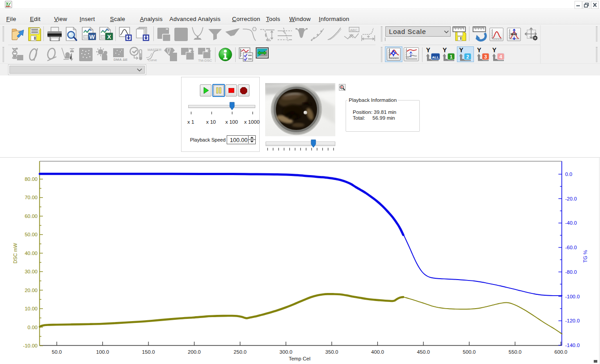 Image resolution: width=600 pixels, height=364 pixels. What do you see at coordinates (571, 223) in the screenshot?
I see `svg-text: -40.0` at bounding box center [571, 223].